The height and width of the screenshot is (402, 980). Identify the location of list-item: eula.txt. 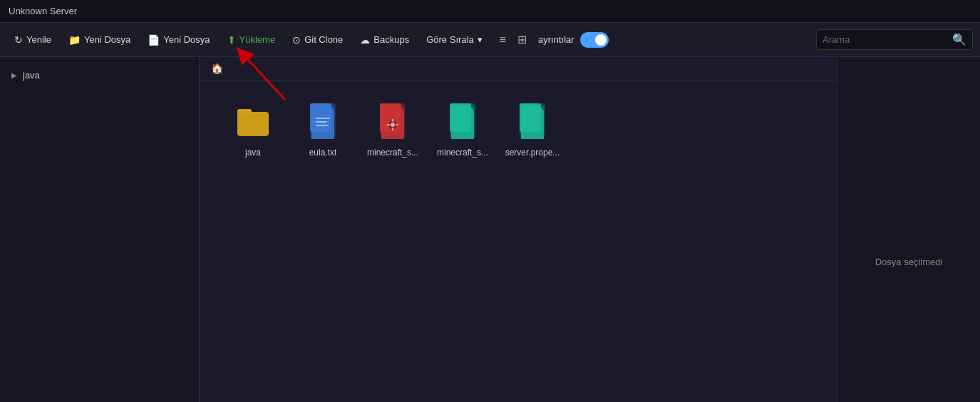
(323, 129).